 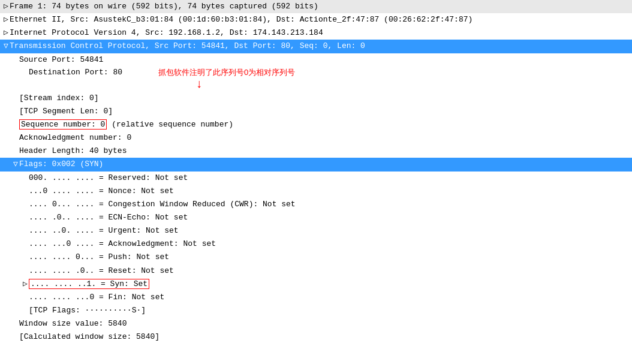 What do you see at coordinates (6, 33) in the screenshot?
I see `expander-ip: ▷` at bounding box center [6, 33].